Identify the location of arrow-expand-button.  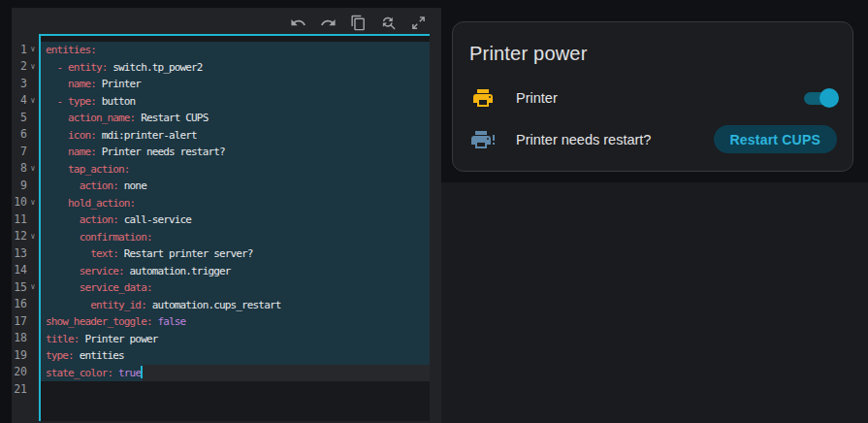
(418, 22).